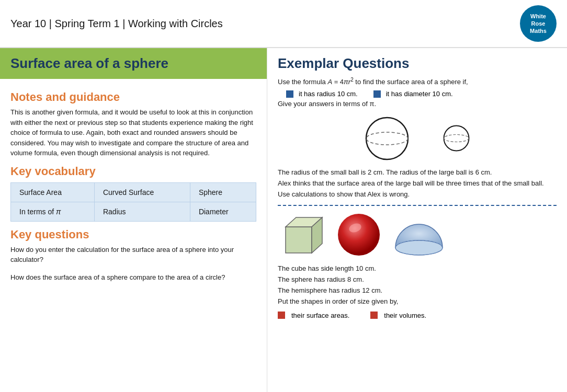 The width and height of the screenshot is (567, 392). I want to click on q3-text3: The hemisphere has radius 12 cm., so click(417, 291).